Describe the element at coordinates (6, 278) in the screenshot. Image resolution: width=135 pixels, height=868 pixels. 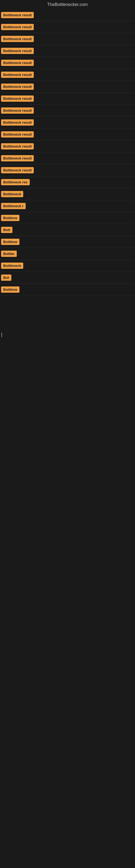
I see `bottleneck-badge: Bot` at that location.